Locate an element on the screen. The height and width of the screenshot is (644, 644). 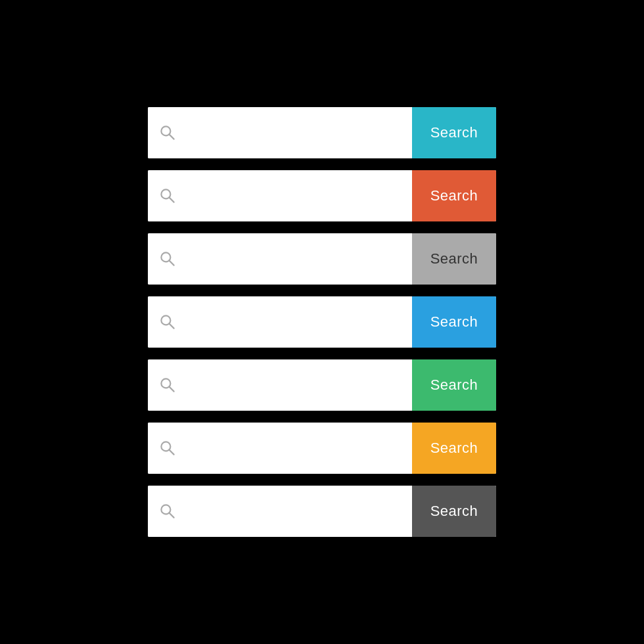
search-bar-2: Search is located at coordinates (322, 196).